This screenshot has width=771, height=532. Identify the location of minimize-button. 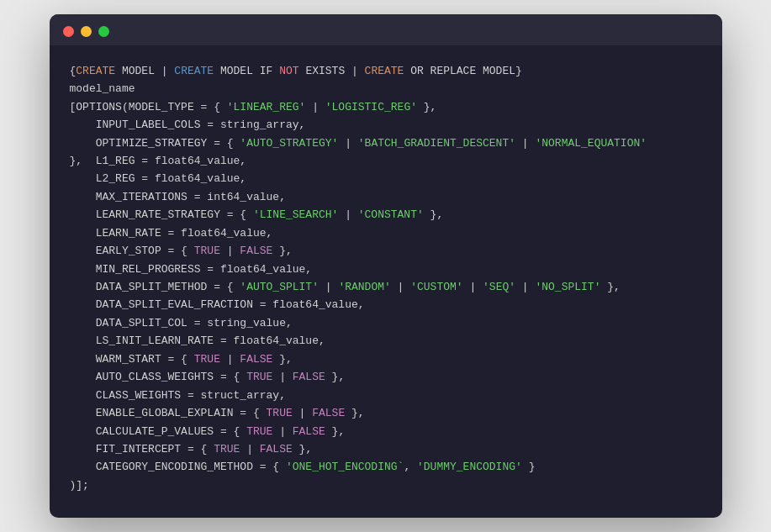
(86, 32).